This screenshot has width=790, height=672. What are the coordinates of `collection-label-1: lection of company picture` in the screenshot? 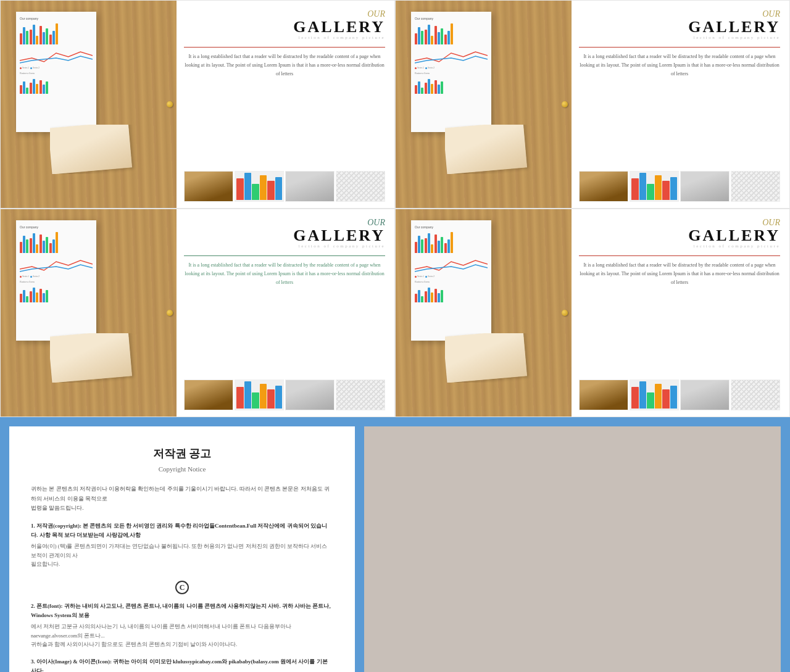 It's located at (285, 38).